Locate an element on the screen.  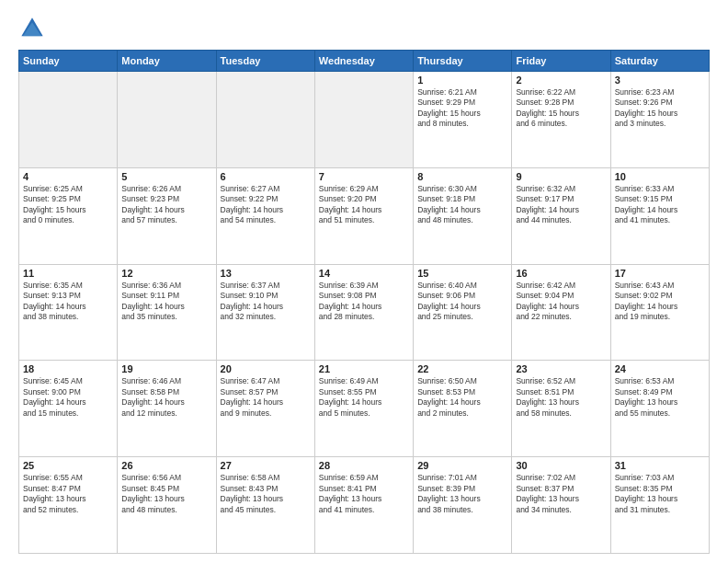
calendar-cell: 9Sunrise: 6:32 AMSunset: 9:17 PMDaylight… is located at coordinates (561, 215).